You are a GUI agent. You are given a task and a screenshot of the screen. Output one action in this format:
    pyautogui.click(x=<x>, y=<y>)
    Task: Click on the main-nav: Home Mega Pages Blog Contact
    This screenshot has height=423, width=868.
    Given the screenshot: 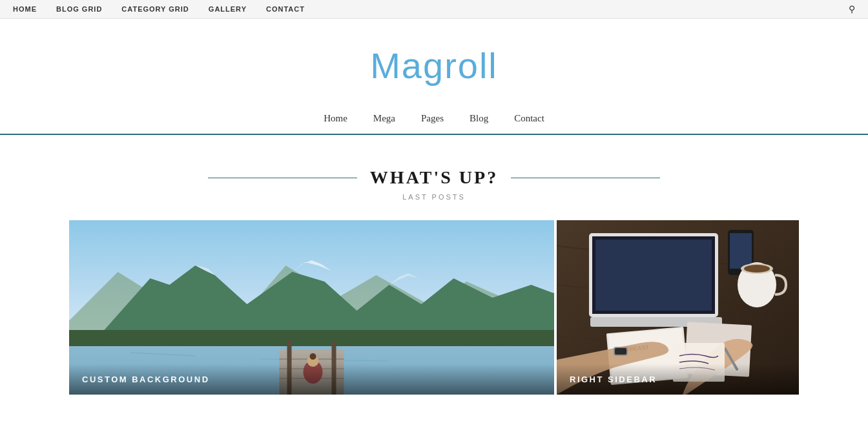 What is the action you would take?
    pyautogui.click(x=434, y=118)
    